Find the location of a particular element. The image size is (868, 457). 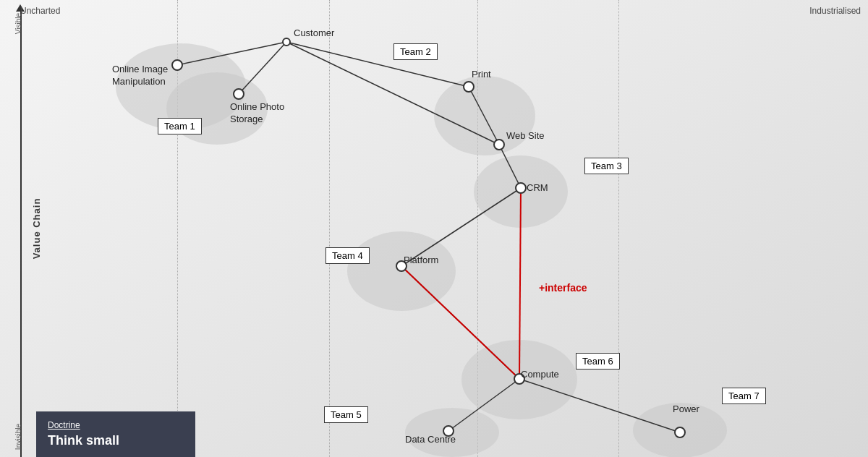

label-customer: Customer is located at coordinates (314, 33).